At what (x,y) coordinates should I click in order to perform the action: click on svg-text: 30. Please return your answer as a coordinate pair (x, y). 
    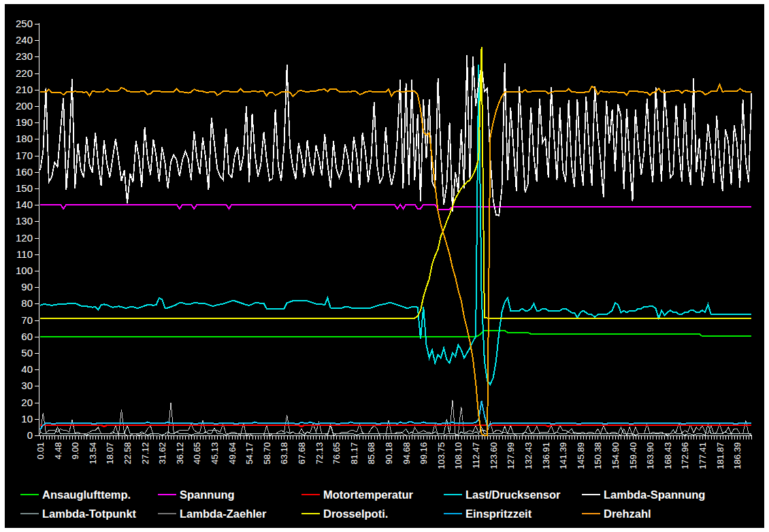
    Looking at the image, I should click on (27, 385).